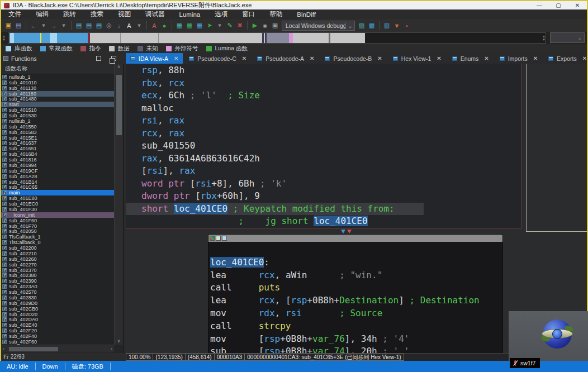 This screenshot has height=372, width=588. I want to click on code-token: strcpy, so click(275, 326).